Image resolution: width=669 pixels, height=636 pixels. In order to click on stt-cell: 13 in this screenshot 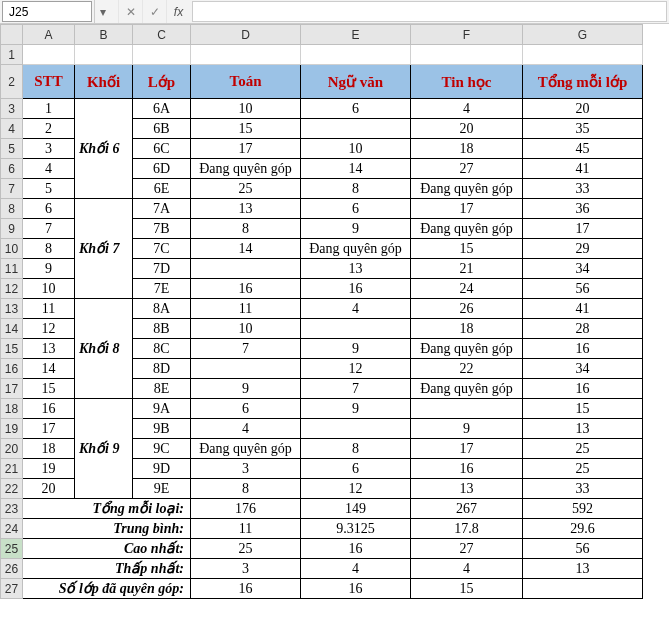, I will do `click(49, 349)`.